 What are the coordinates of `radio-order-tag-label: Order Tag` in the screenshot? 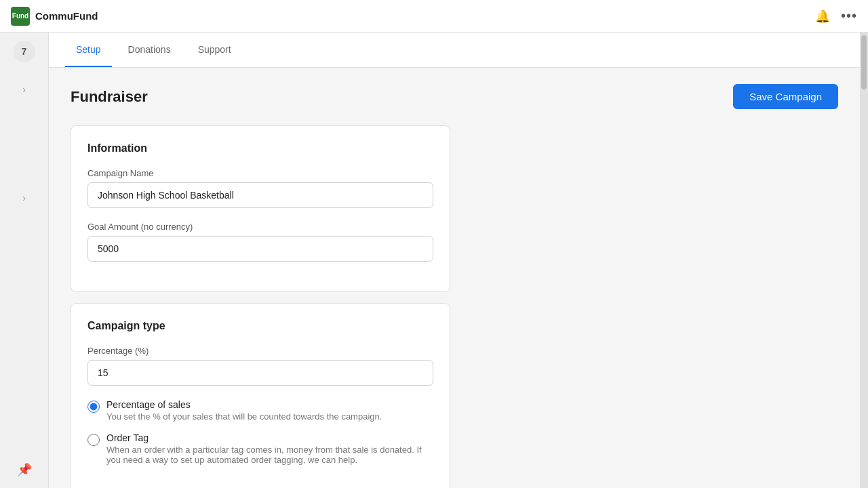 It's located at (270, 438).